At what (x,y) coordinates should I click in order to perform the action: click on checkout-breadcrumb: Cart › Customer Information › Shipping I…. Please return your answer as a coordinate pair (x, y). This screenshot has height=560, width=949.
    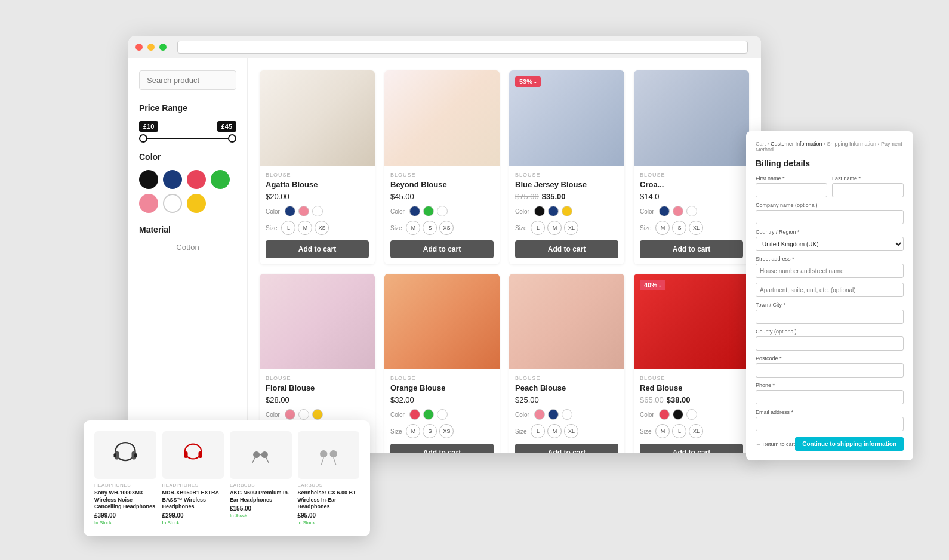
    Looking at the image, I should click on (830, 147).